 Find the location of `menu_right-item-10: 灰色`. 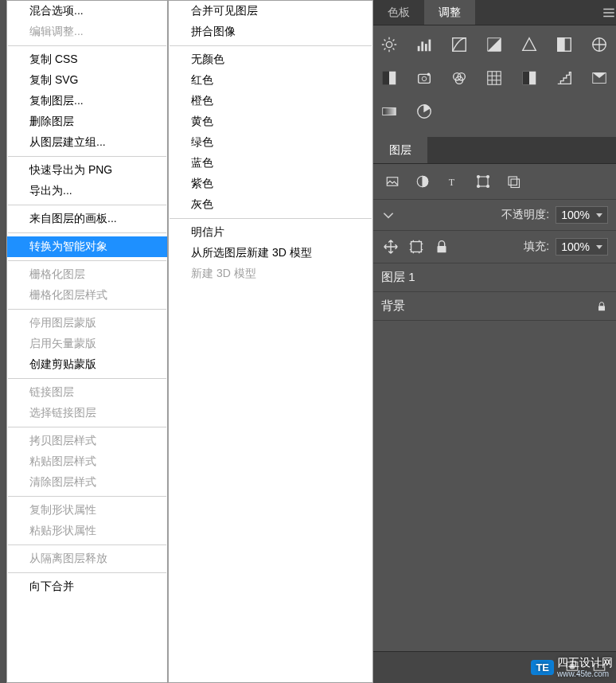

menu_right-item-10: 灰色 is located at coordinates (271, 205).